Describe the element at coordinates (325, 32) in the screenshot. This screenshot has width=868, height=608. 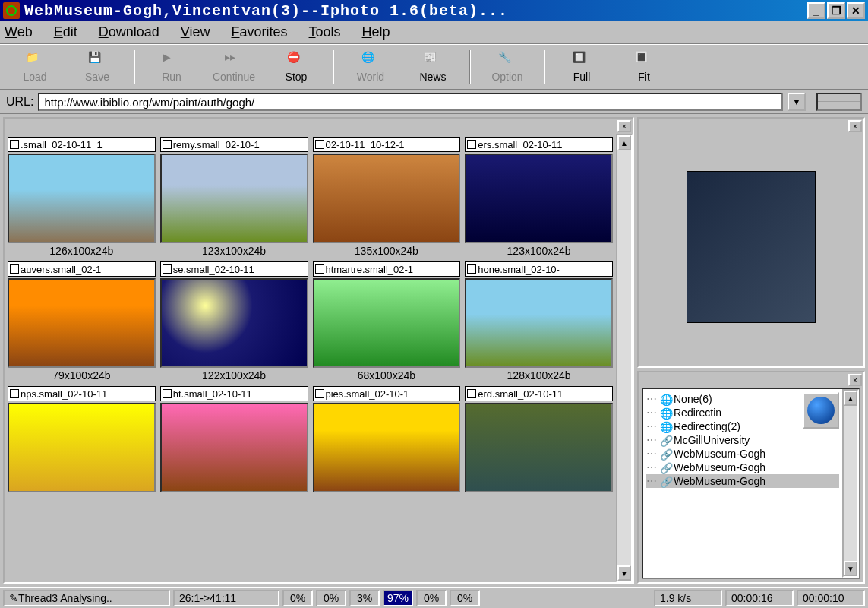
I see `menu-tools: Tools` at that location.